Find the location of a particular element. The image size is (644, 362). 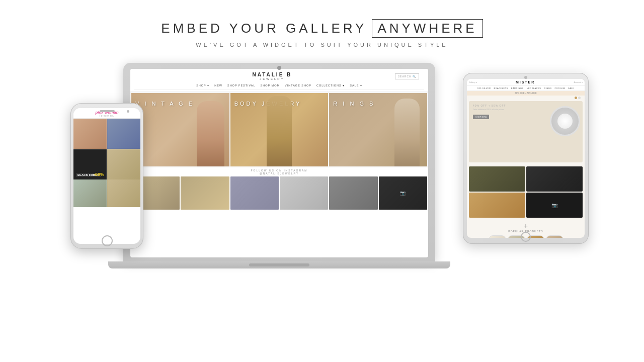

insta-overlay: 📷 is located at coordinates (403, 193).